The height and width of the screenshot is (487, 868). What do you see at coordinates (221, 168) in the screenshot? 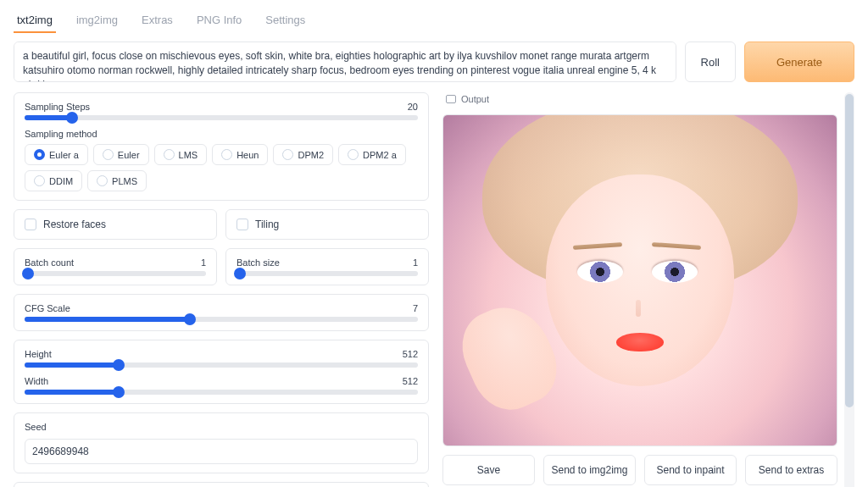
I see `sampling-method-options: Euler a Euler LMS Heun DPM2 DPM2 a DDIM …` at bounding box center [221, 168].